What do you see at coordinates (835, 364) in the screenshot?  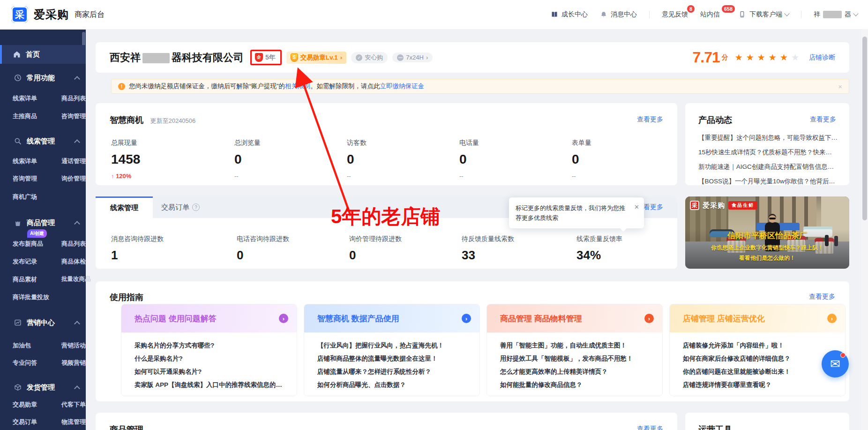 I see `customer-service-button: ✉` at bounding box center [835, 364].